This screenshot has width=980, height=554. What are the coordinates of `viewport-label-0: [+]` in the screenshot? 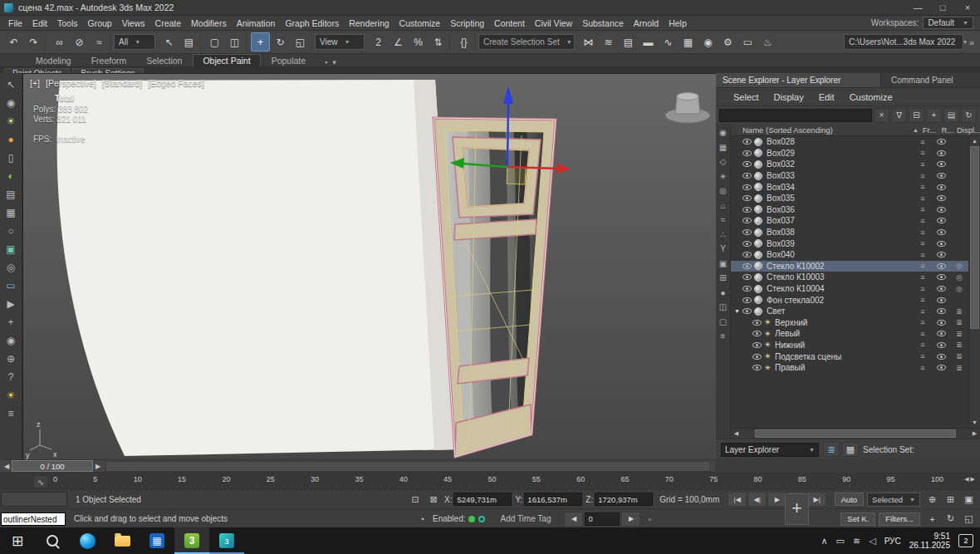 It's located at (35, 83).